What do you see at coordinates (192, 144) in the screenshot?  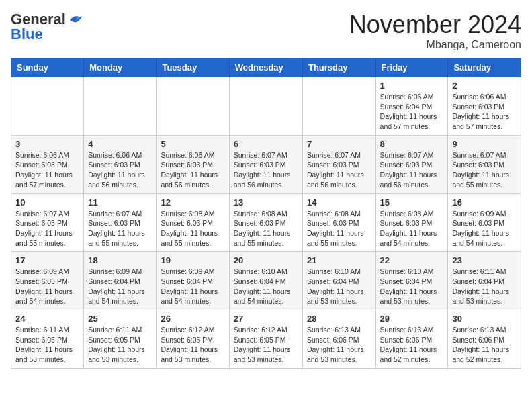 I see `day-number: 5` at bounding box center [192, 144].